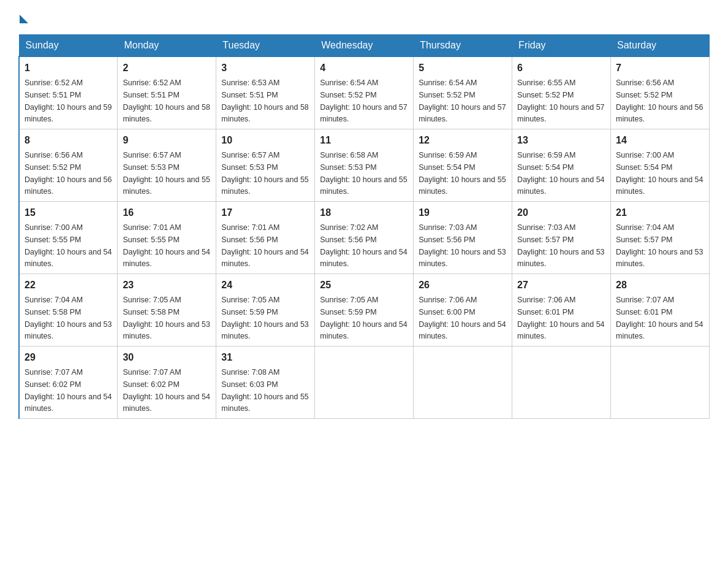 The width and height of the screenshot is (728, 563). What do you see at coordinates (68, 245) in the screenshot?
I see `day-info: Sunrise: 7:00 AMSunset: 5:55 PMDaylight:…` at bounding box center [68, 245].